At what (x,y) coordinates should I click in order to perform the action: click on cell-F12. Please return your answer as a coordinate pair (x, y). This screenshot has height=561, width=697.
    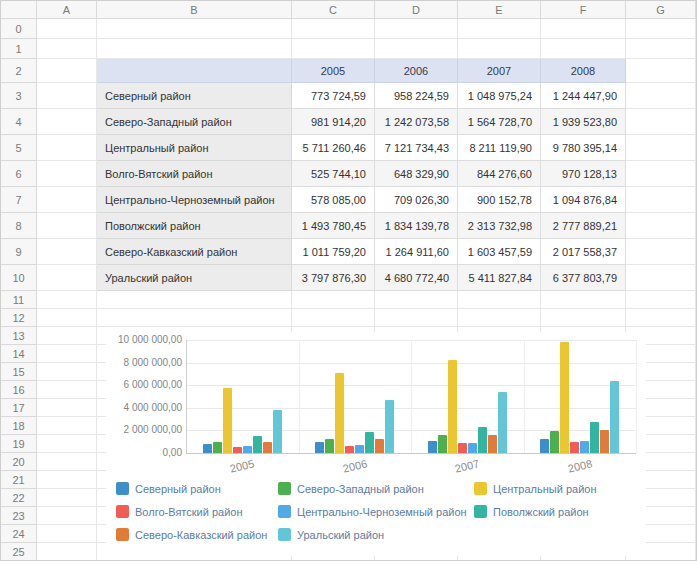
    Looking at the image, I should click on (584, 318).